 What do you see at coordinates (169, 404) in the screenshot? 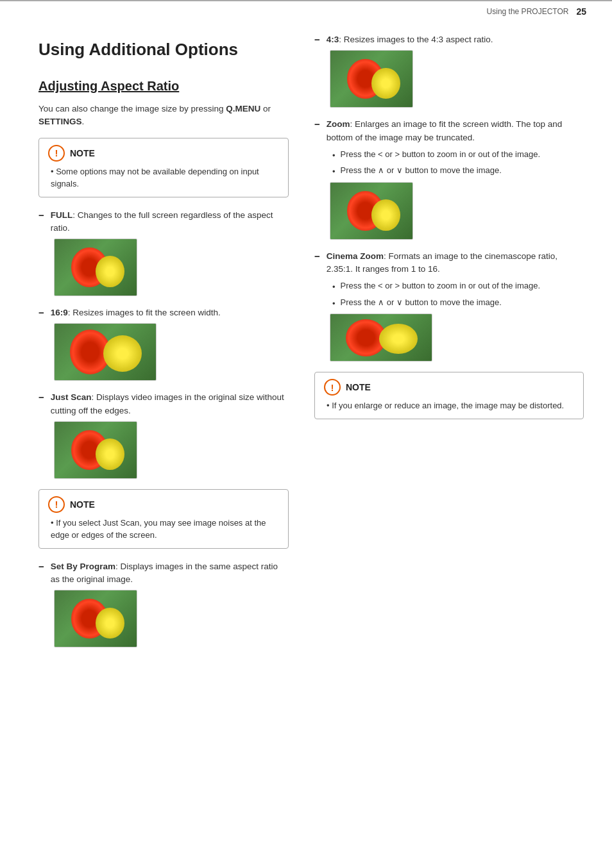
I see `item-just-scan-text: Just Scan: Displays video images in the …` at bounding box center [169, 404].